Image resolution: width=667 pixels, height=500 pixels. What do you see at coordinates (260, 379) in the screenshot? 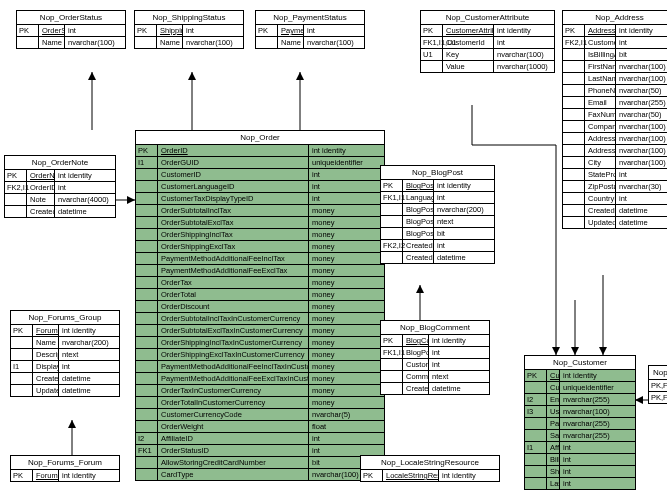
I see `entity-row: PaymentMethodAdditionalFeeExclTaxInCusto…` at bounding box center [260, 379].